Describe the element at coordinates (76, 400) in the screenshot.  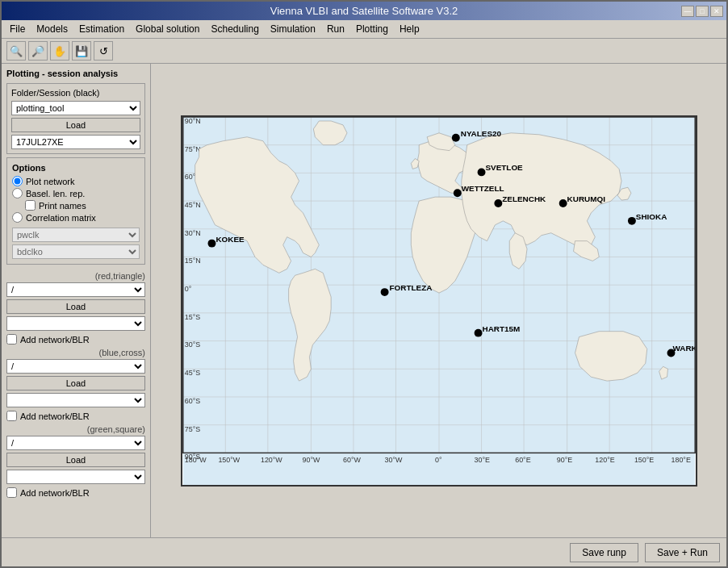
I see `blue-extra-select` at that location.